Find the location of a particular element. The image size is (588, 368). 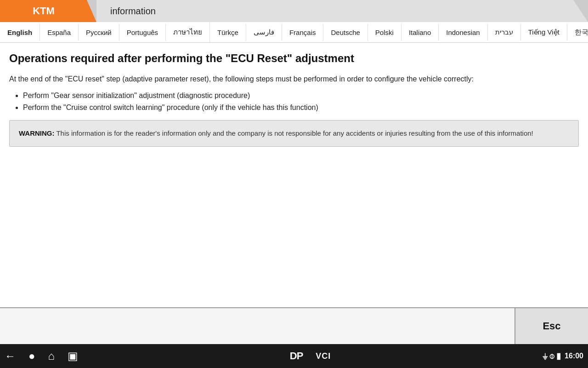

bullet-list: Perform "Gear sensor initialization" adj… is located at coordinates (301, 102).